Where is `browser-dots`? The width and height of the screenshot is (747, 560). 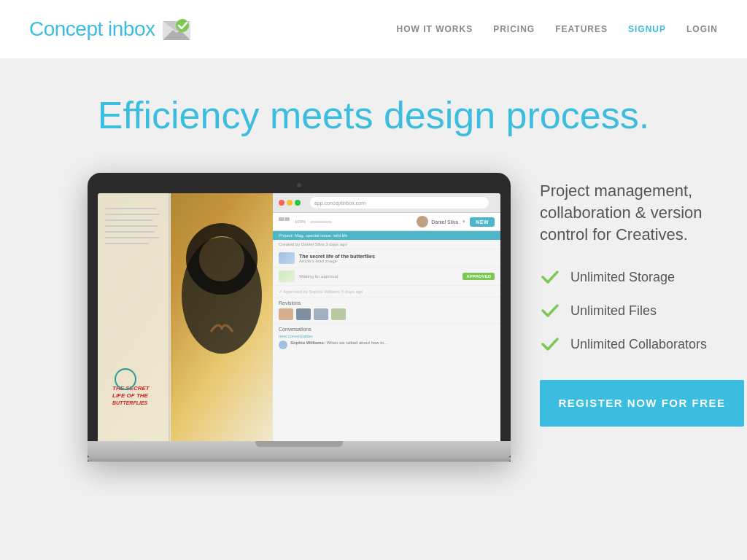
browser-dots is located at coordinates (290, 203).